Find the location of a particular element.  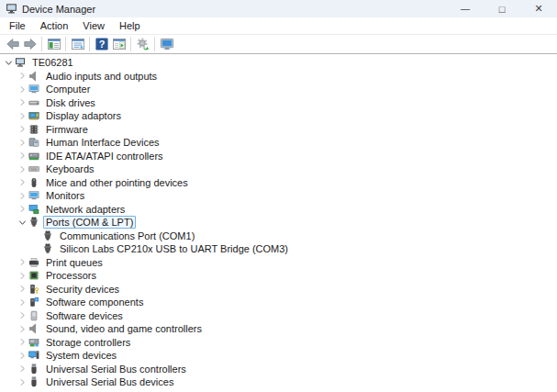

tree-item-label: Keyboards is located at coordinates (70, 169).